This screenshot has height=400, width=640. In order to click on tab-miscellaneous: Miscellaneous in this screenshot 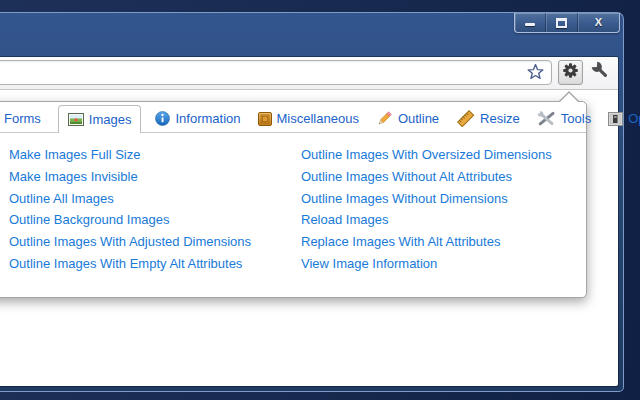, I will do `click(308, 118)`.